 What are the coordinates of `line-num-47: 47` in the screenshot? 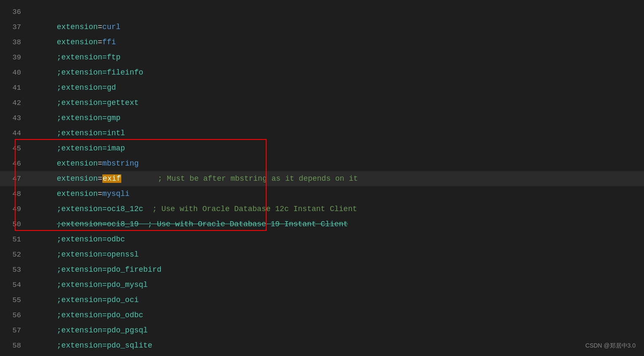 It's located at (13, 179).